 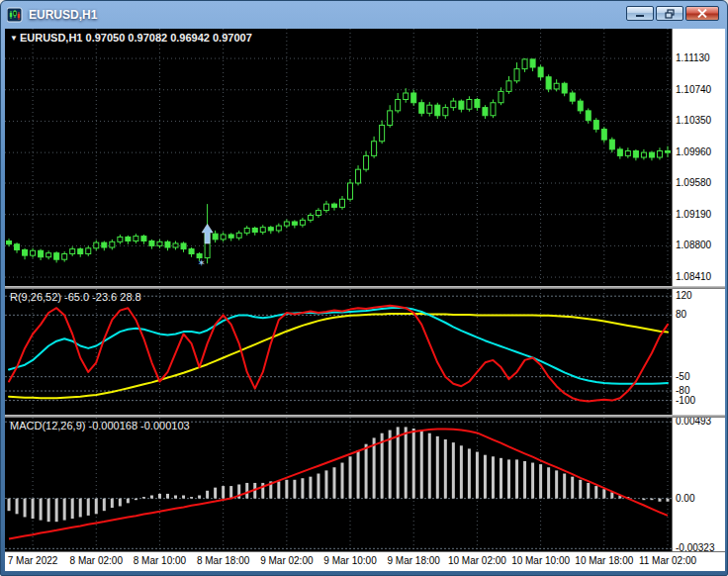 I want to click on price-axis-label: 1.10350, so click(x=693, y=121).